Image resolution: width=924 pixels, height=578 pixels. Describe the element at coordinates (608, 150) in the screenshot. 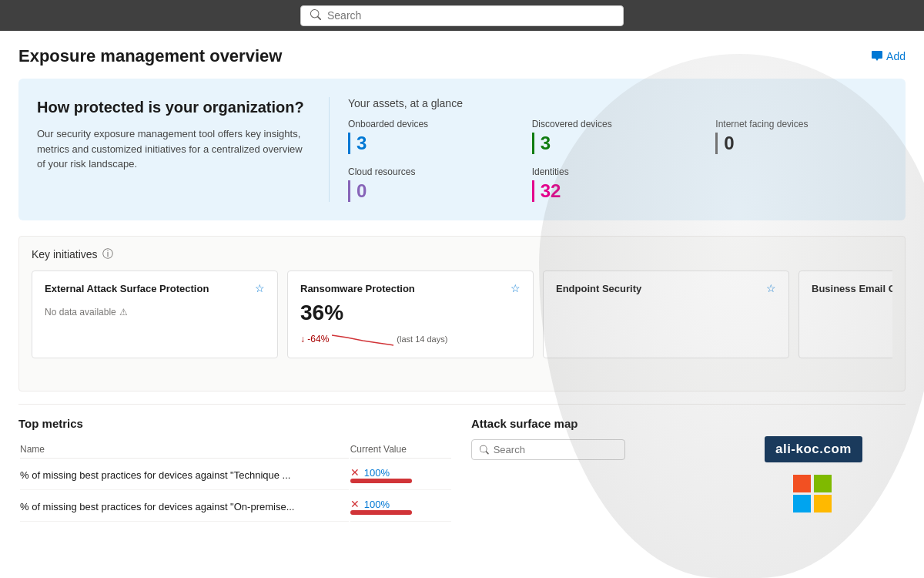

I see `overview-right: Your assets, at a glance Onboarded devic…` at that location.